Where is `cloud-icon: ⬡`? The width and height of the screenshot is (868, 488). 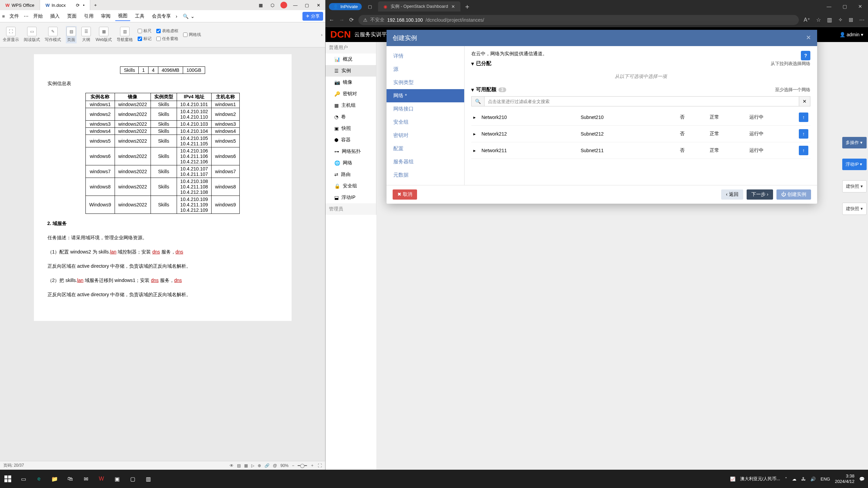 cloud-icon: ⬡ is located at coordinates (272, 5).